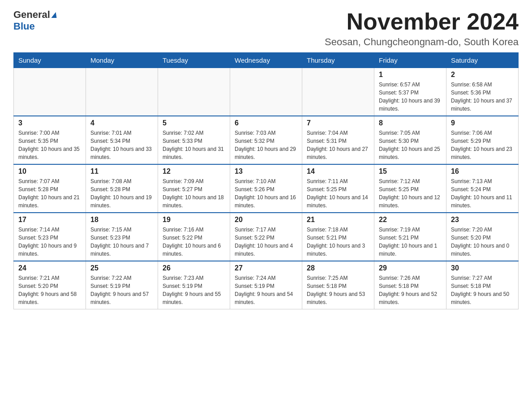 Image resolution: width=532 pixels, height=411 pixels. Describe the element at coordinates (266, 171) in the screenshot. I see `day-number: 13` at that location.